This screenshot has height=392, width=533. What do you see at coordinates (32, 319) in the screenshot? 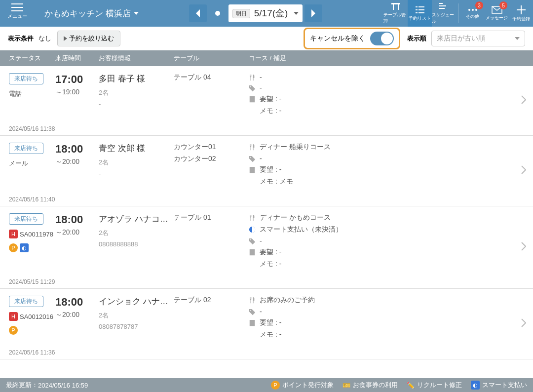
I see `status-cell: 来店待ち H SA0012016 P` at bounding box center [32, 319].